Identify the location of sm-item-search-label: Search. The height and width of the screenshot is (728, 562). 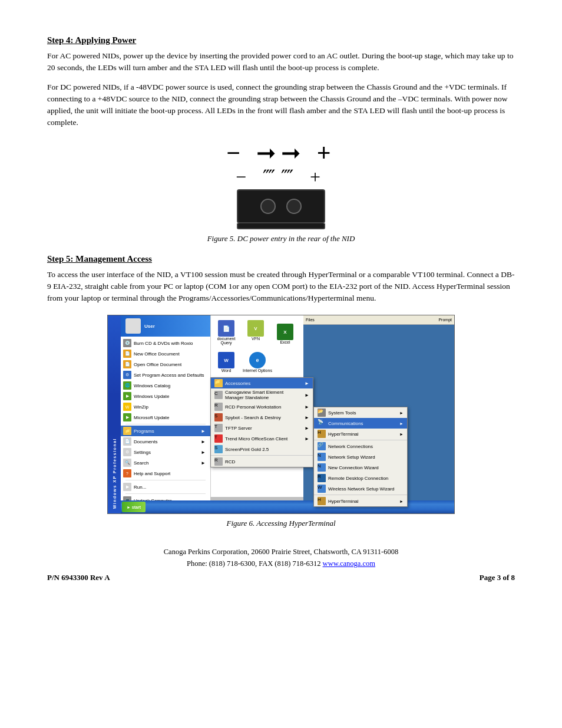
(141, 463).